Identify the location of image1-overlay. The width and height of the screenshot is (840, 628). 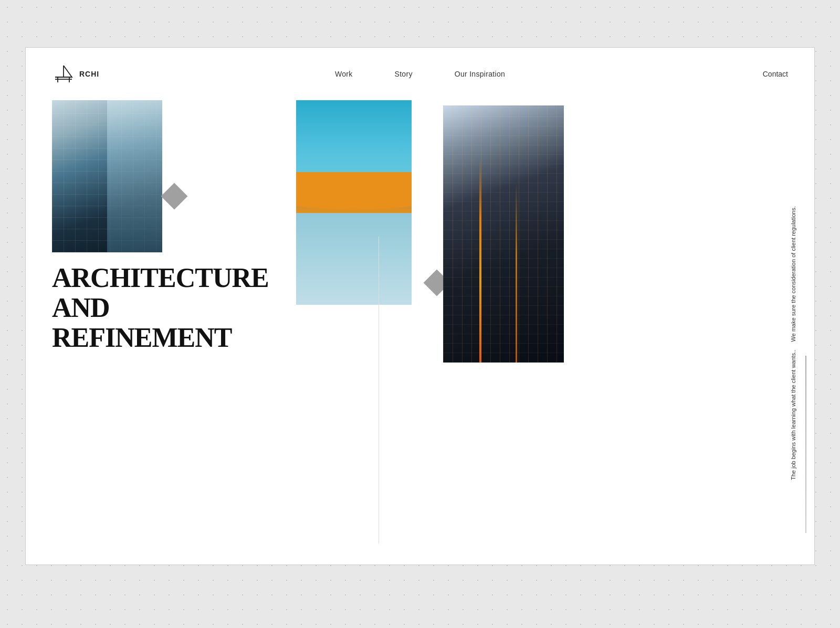
(107, 176).